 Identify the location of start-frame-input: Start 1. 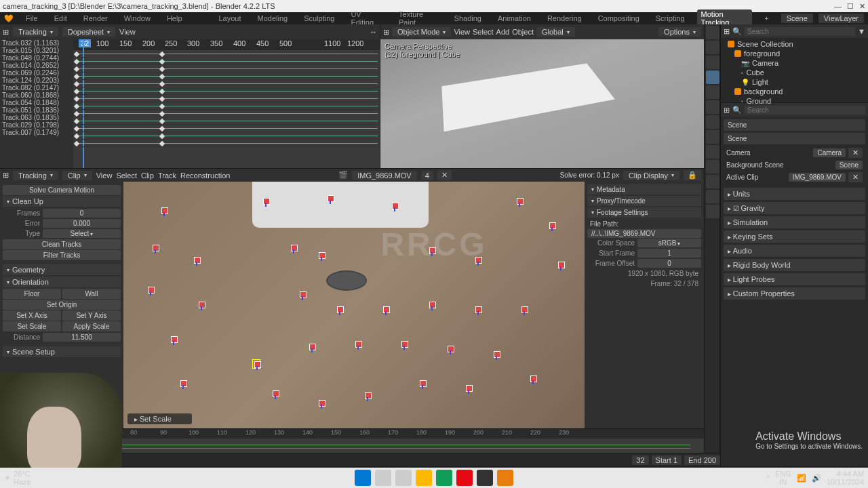
(667, 460).